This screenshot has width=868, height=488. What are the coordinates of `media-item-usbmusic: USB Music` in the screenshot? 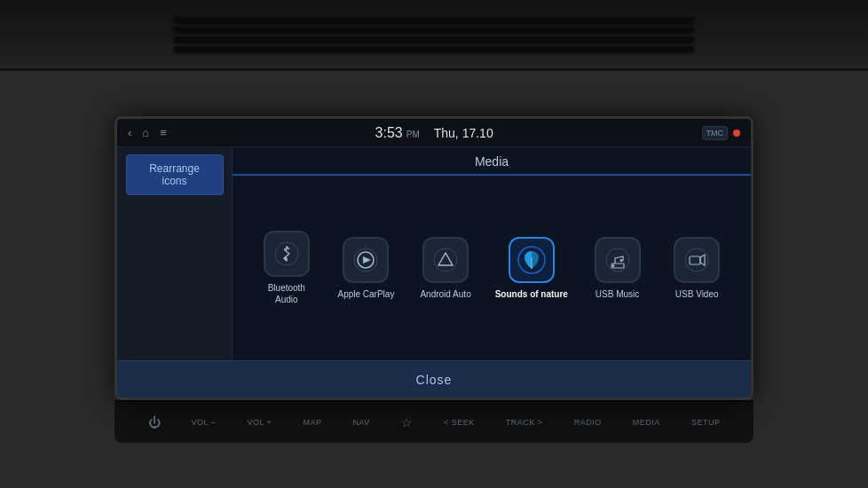 It's located at (618, 268).